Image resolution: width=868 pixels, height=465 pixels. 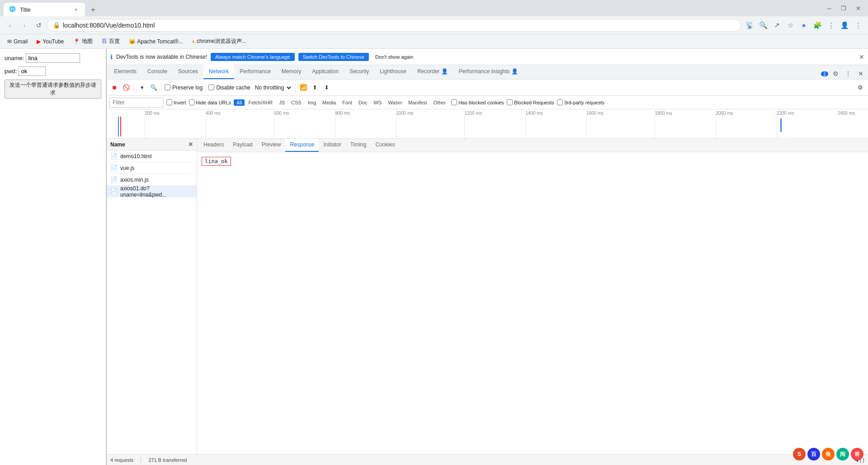 I want to click on filter-icon: ▾, so click(x=142, y=88).